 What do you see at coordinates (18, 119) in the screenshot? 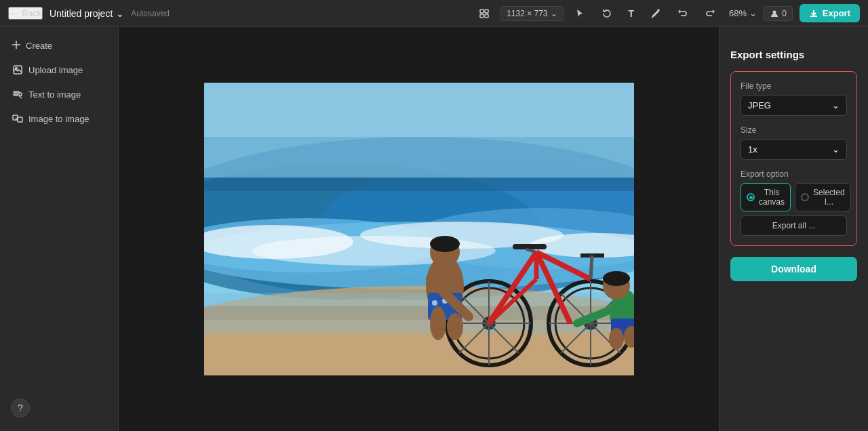
I see `image-to-image-icon` at bounding box center [18, 119].